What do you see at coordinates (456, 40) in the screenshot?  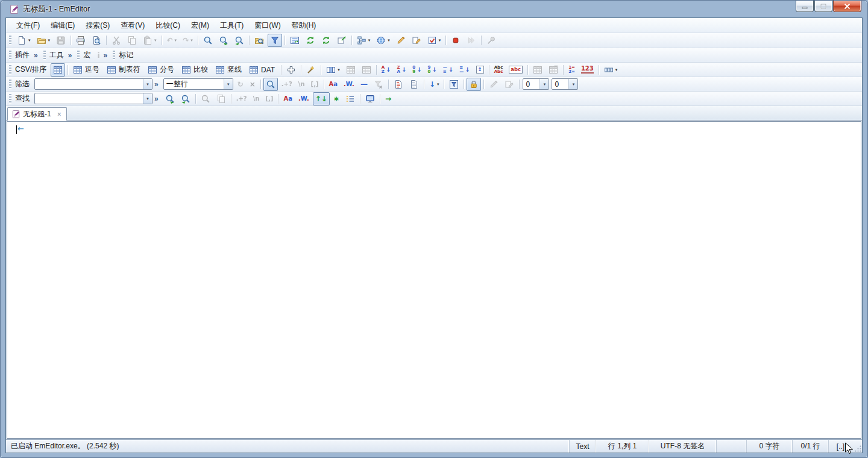 I see `record-macro-button` at bounding box center [456, 40].